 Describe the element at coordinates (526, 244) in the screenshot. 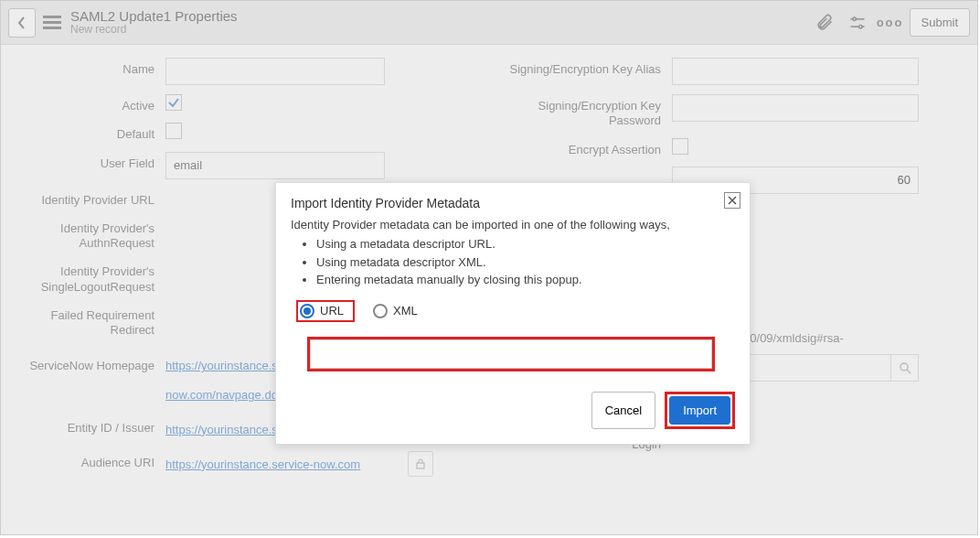

I see `modal-list-item: Using a metadata descriptor URL.` at that location.